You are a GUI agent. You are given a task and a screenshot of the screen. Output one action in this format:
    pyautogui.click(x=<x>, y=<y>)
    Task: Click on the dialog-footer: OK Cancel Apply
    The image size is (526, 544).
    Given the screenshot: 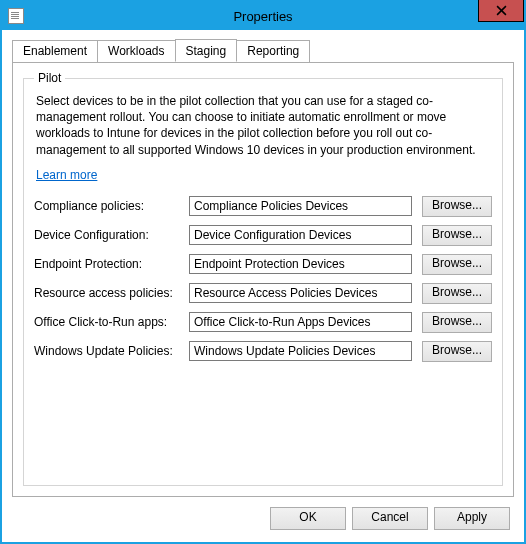 What is the action you would take?
    pyautogui.click(x=263, y=516)
    